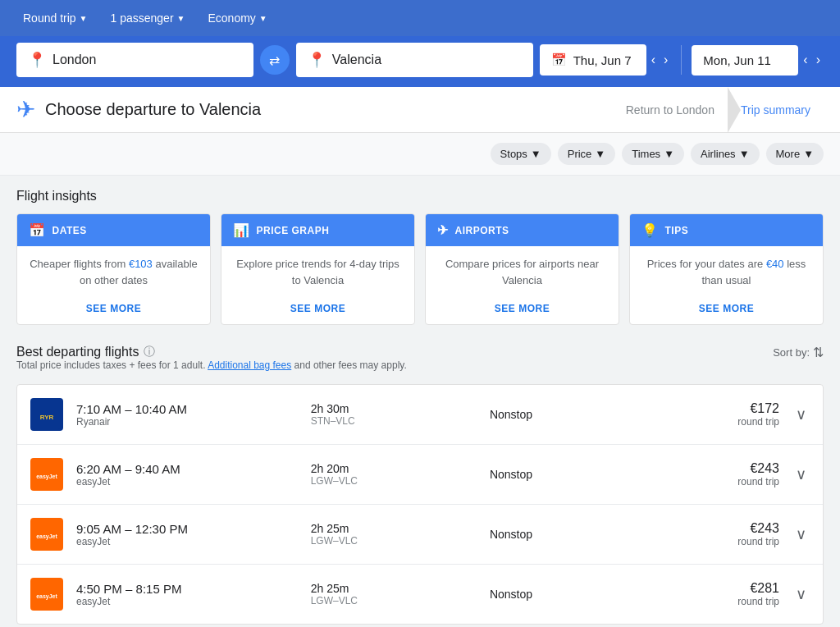 Image resolution: width=840 pixels, height=627 pixels. I want to click on destination-location-icon: 📍, so click(317, 60).